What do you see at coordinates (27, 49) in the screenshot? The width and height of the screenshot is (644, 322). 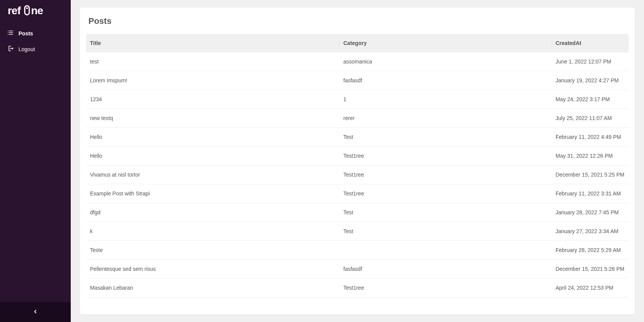 I see `sidebar-item-label: Logout` at bounding box center [27, 49].